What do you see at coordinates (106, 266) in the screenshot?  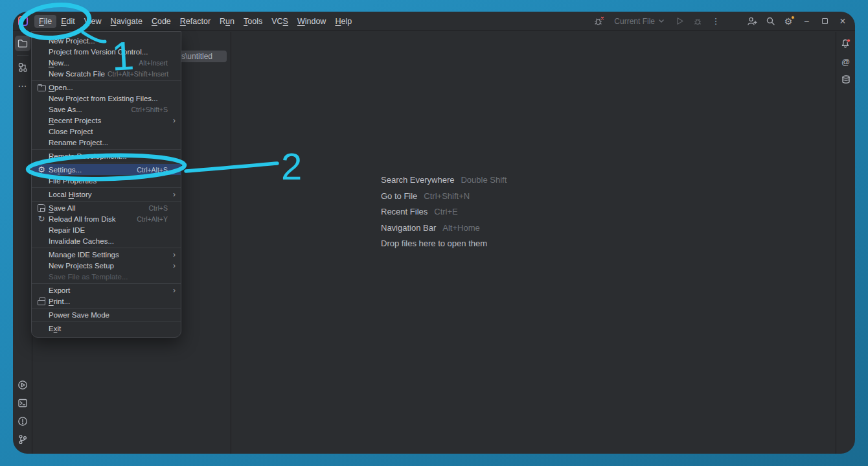 I see `menu-item-new-projects-setup: New Projects Setup ›` at bounding box center [106, 266].